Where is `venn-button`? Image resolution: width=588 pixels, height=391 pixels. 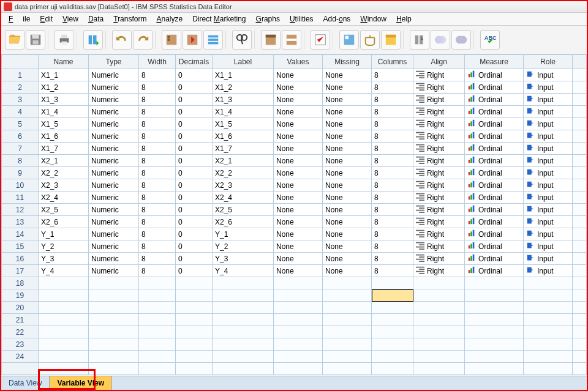
venn-button is located at coordinates (440, 40).